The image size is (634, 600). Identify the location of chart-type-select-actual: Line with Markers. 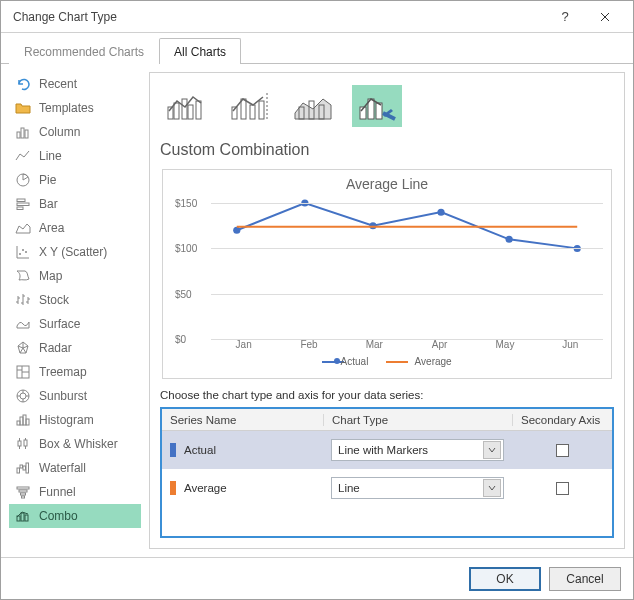
(418, 450).